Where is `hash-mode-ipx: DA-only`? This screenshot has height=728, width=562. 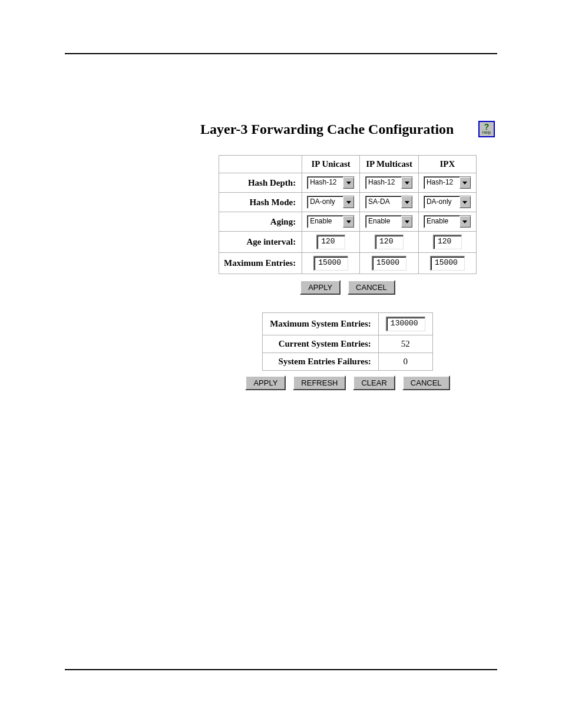
hash-mode-ipx: DA-only is located at coordinates (448, 202).